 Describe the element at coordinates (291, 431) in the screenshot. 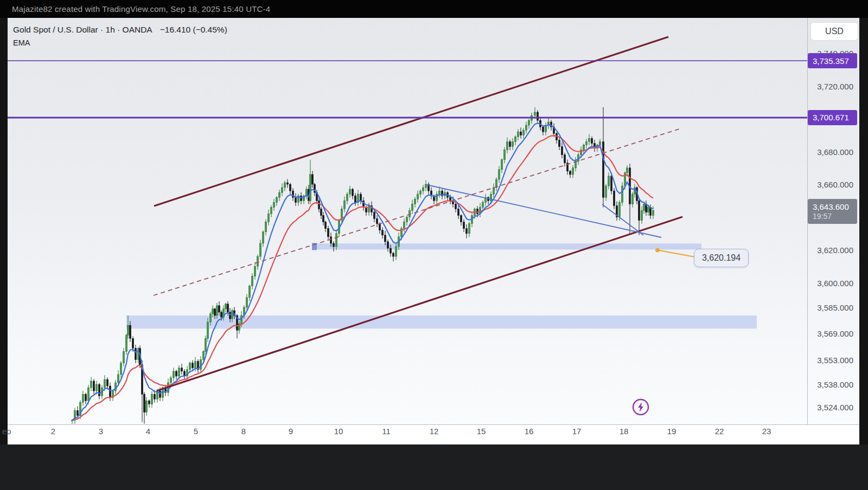

I see `time-axis-label: 9` at that location.